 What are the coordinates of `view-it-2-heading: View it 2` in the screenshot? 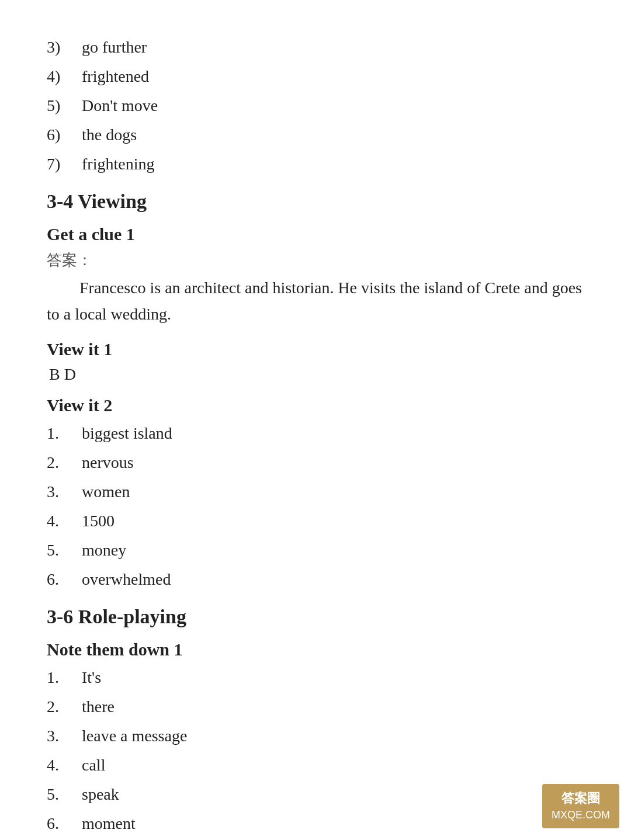 It's located at (316, 405).